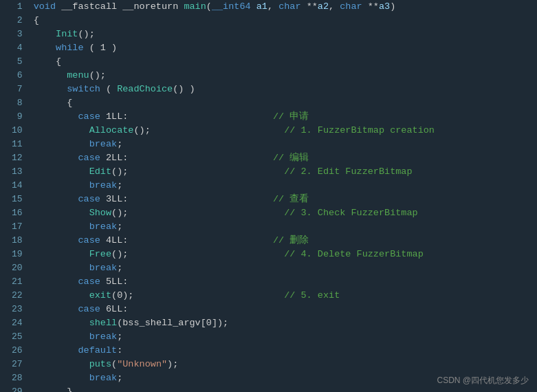  Describe the element at coordinates (15, 378) in the screenshot. I see `line-number: 28` at that location.